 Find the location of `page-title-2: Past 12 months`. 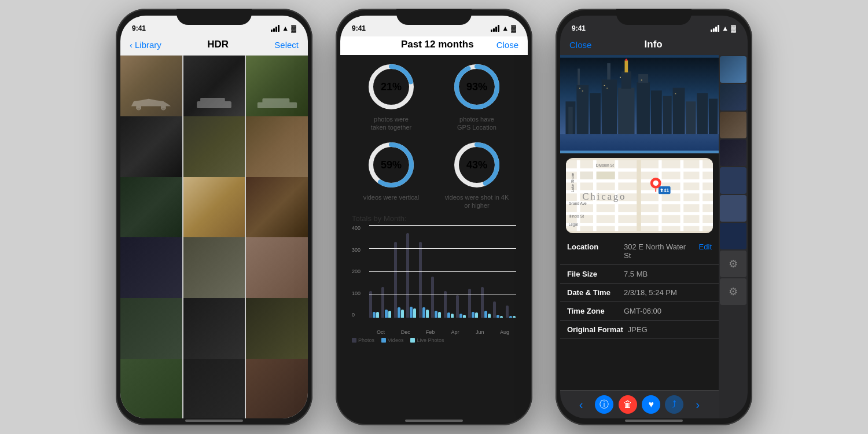

page-title-2: Past 12 months is located at coordinates (437, 45).